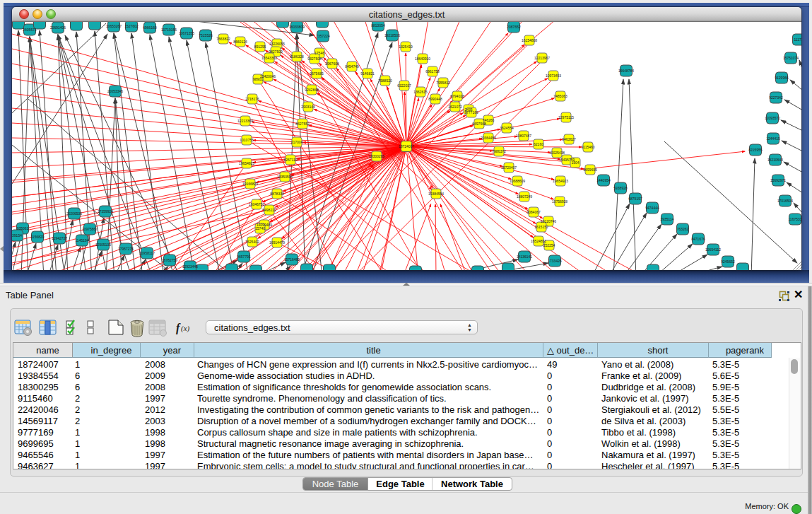 Image resolution: width=812 pixels, height=514 pixels. What do you see at coordinates (126, 249) in the screenshot?
I see `svg-text: 17957275` at bounding box center [126, 249].